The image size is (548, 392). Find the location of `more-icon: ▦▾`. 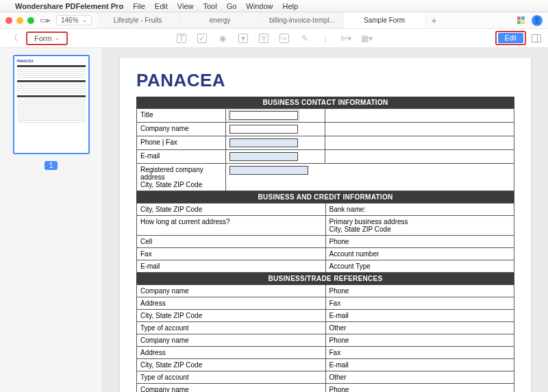

more-icon: ▦▾ is located at coordinates (366, 38).